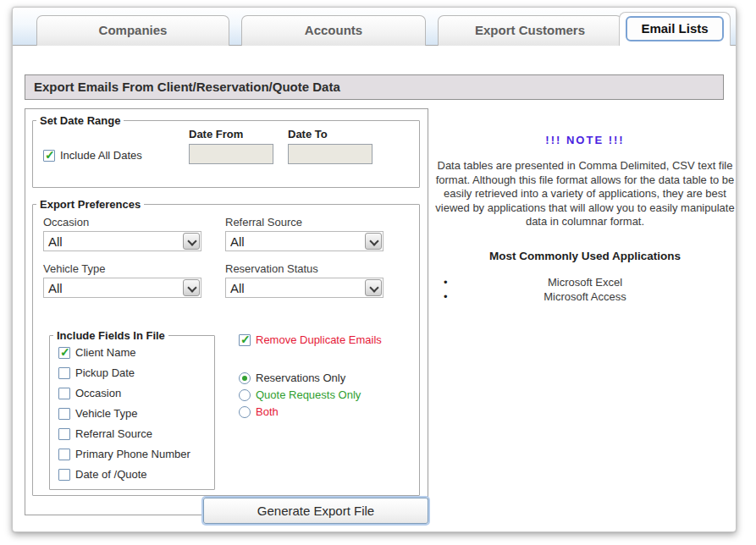 The width and height of the screenshot is (756, 545). What do you see at coordinates (310, 411) in the screenshot?
I see `radio-row-both: Both` at bounding box center [310, 411].